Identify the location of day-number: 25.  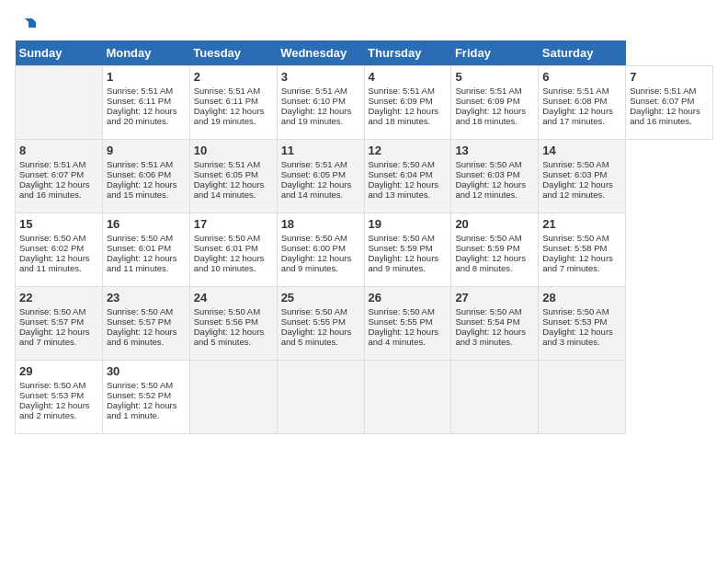
(321, 298).